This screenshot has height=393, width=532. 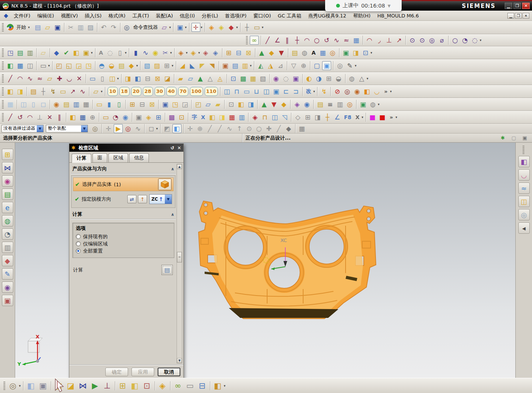 What do you see at coordinates (168, 199) in the screenshot?
I see `dropdown-arrow-icon: ▼` at bounding box center [168, 199].